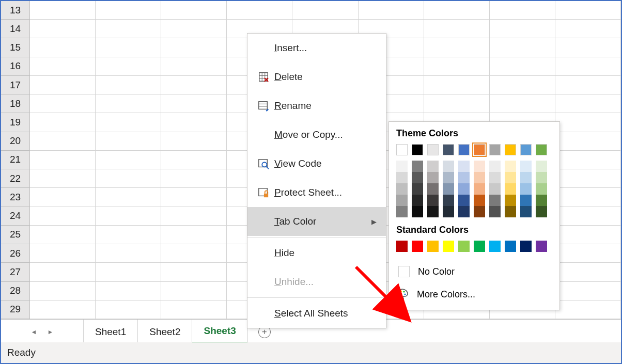 The image size is (622, 364). I want to click on row-header: 27, so click(15, 272).